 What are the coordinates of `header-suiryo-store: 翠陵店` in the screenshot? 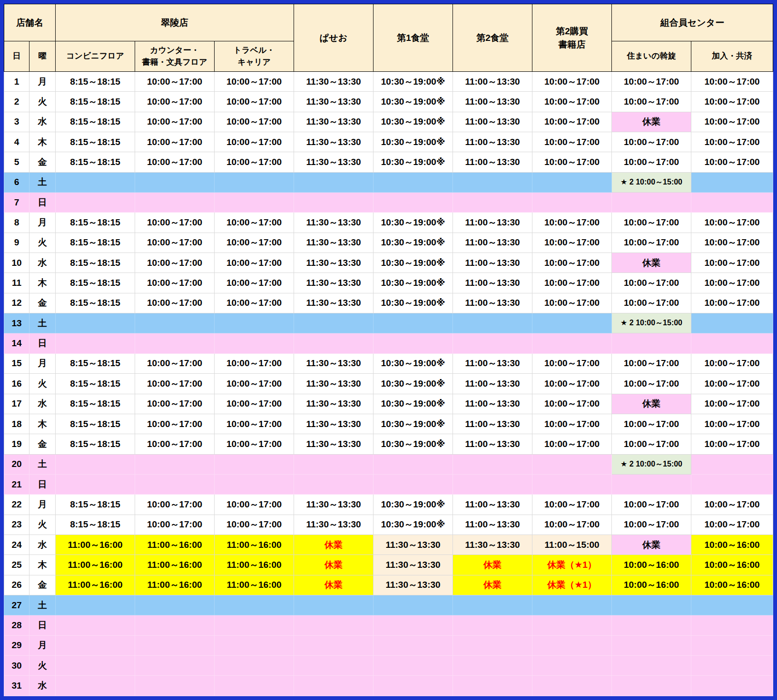 It's located at (175, 23).